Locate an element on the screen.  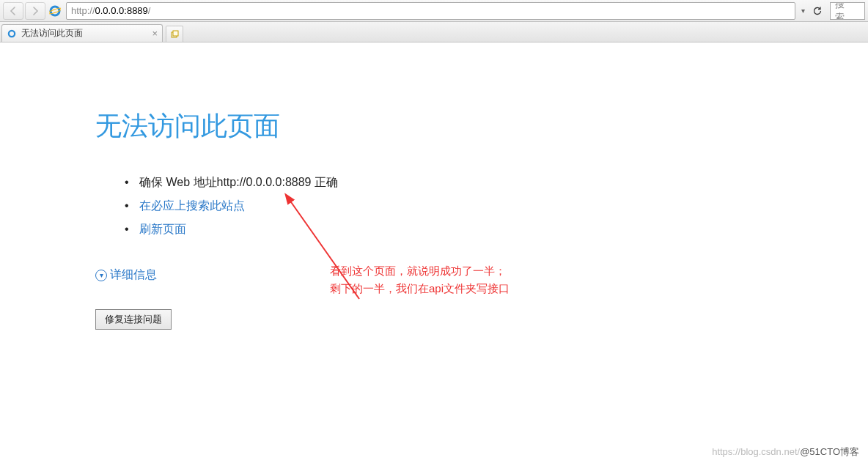
tab-active: 无法访问此页面 × is located at coordinates (82, 33).